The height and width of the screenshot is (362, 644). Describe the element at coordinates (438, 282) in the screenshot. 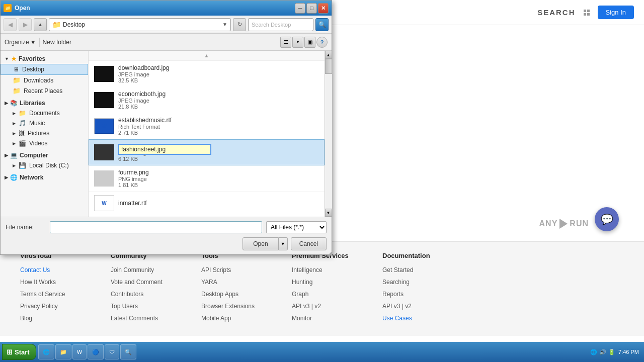

I see `footer-searching: Searching` at that location.